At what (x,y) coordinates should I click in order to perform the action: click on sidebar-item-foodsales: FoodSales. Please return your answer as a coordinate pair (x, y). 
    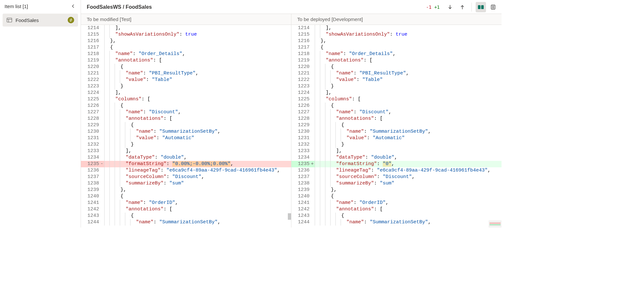
    Looking at the image, I should click on (40, 20).